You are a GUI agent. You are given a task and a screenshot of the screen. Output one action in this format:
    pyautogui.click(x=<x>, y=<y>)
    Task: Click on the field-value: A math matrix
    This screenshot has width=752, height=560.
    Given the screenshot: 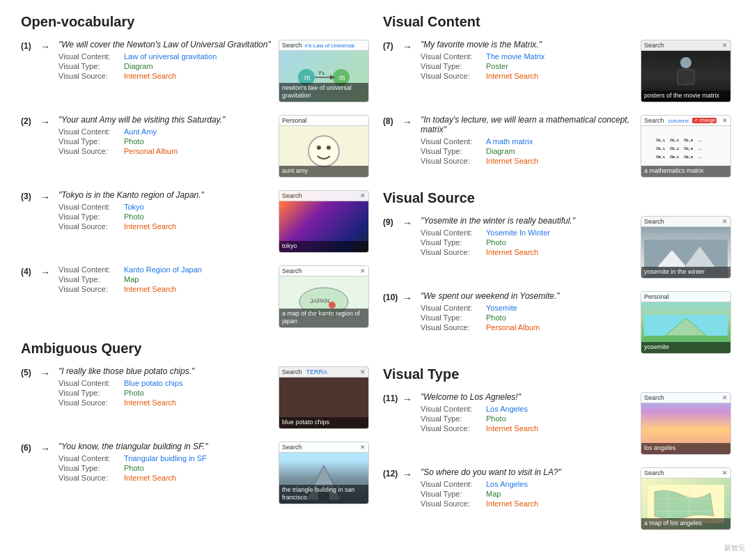 What is the action you would take?
    pyautogui.click(x=510, y=141)
    